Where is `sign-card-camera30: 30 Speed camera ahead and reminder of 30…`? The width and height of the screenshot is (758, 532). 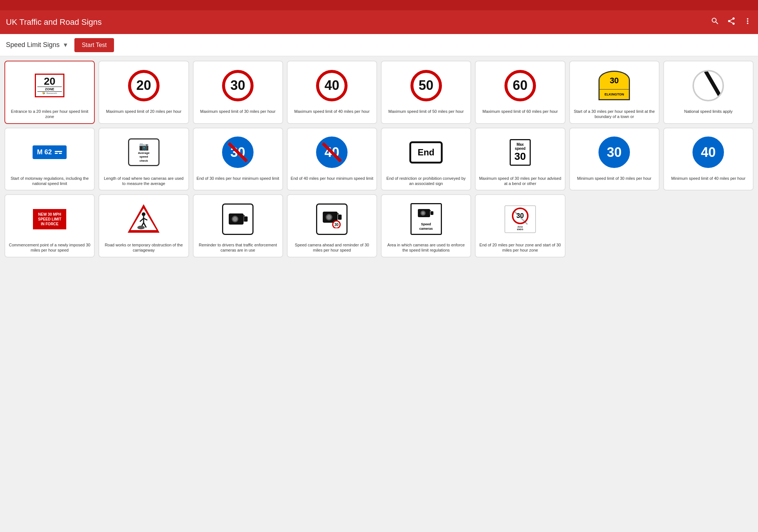 sign-card-camera30: 30 Speed camera ahead and reminder of 30… is located at coordinates (332, 226).